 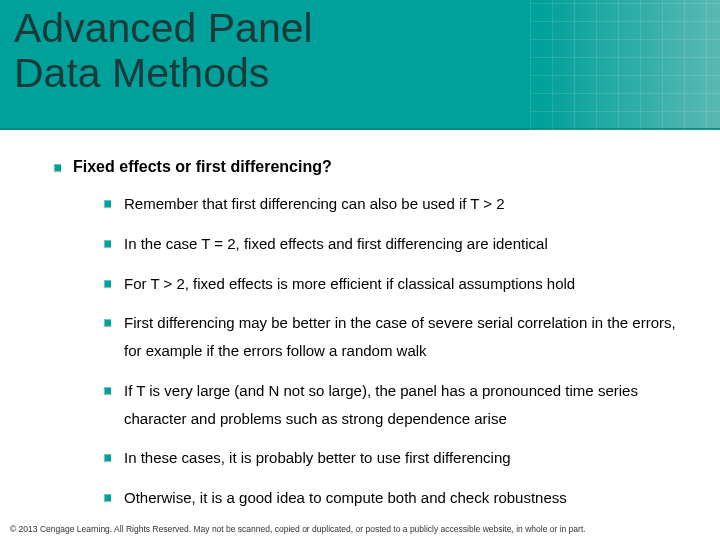 I want to click on item-text: Remember that first differencing can als…, so click(x=314, y=204).